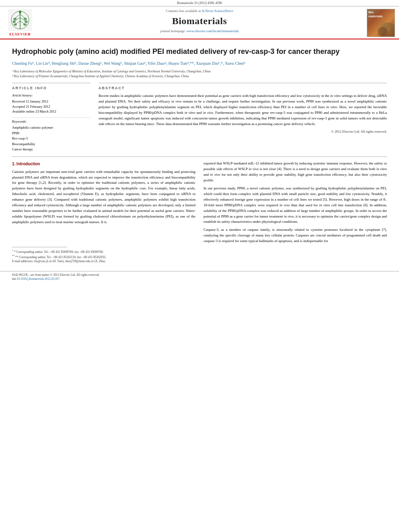  I want to click on abstract-label: ABSTRACT, so click(243, 88).